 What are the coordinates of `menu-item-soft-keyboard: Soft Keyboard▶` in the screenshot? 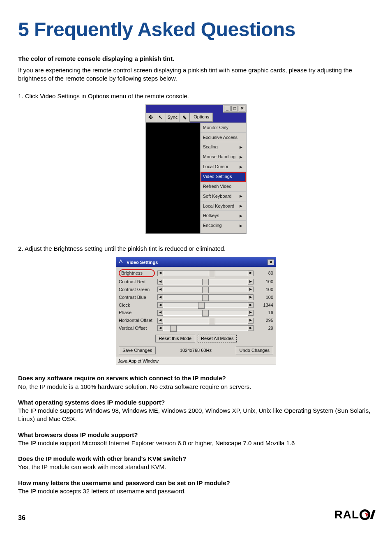 It's located at (224, 197).